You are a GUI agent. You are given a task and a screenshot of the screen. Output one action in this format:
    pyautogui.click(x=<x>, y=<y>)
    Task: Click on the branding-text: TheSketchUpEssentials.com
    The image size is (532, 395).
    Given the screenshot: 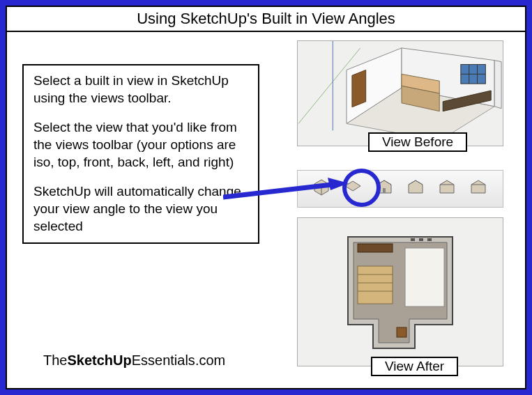 What is the action you would take?
    pyautogui.click(x=134, y=361)
    